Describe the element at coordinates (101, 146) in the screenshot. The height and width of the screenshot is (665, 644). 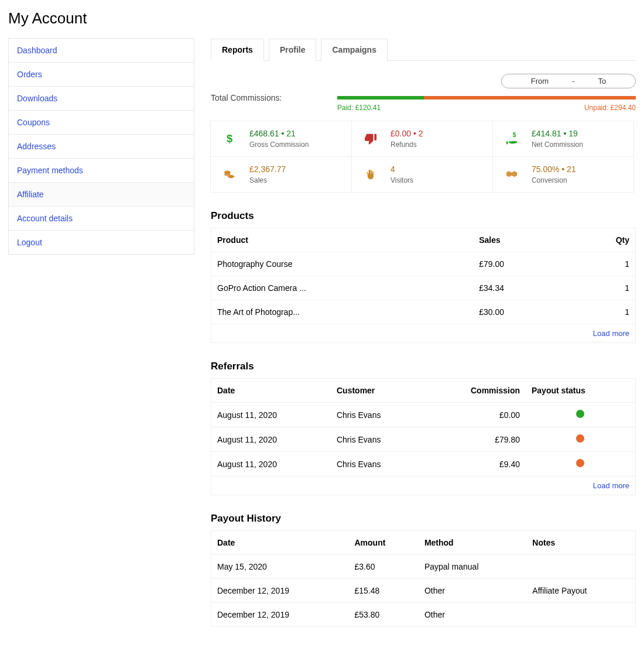
I see `sidebar-item-addresses: Addresses` at that location.